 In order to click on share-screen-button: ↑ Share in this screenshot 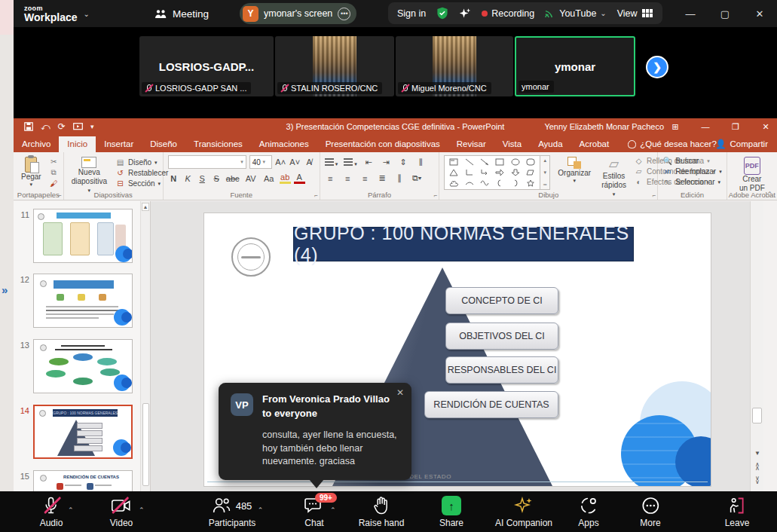, I will do `click(451, 512)`.